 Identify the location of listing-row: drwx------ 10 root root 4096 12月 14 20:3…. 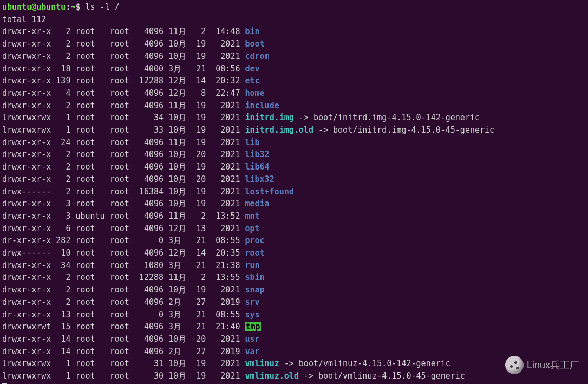
(294, 253).